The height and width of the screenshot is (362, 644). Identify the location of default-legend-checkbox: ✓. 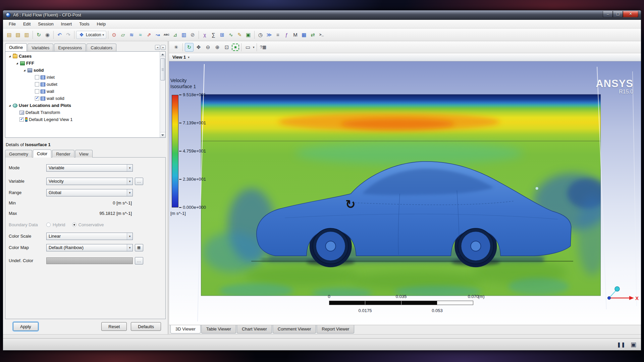
(21, 119).